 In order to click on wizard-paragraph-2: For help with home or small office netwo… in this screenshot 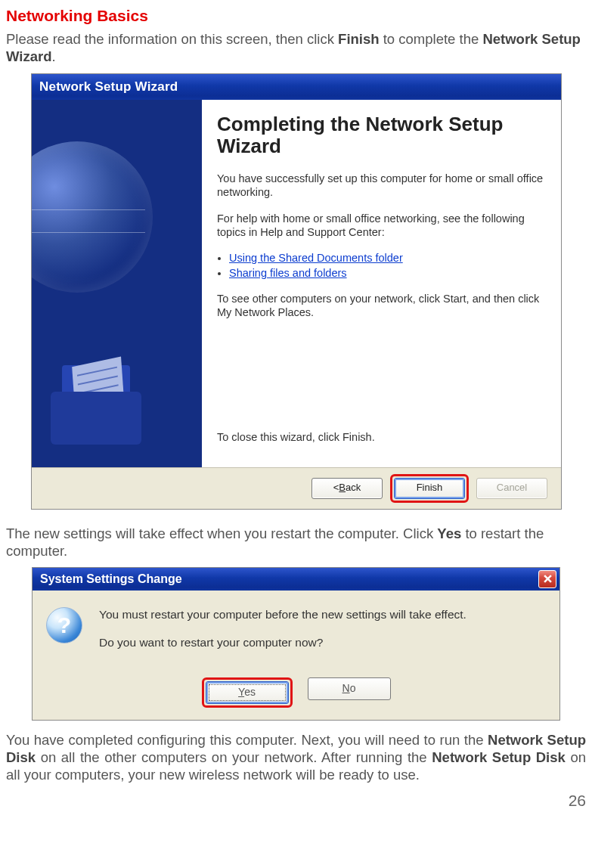, I will do `click(383, 225)`.